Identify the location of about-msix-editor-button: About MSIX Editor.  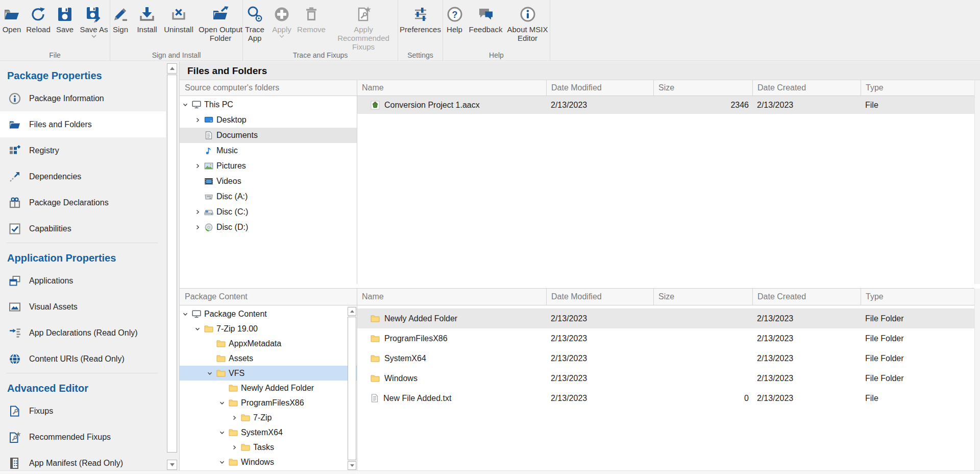
(528, 23).